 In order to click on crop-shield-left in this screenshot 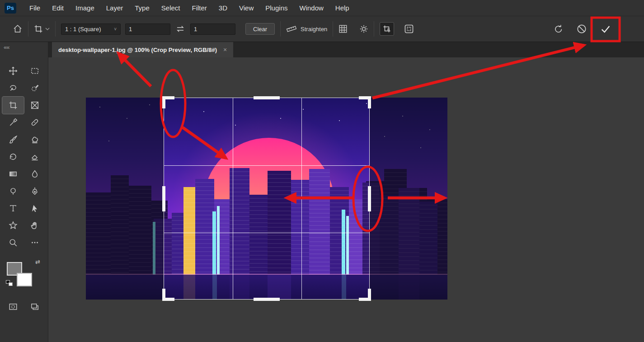, I will do `click(125, 199)`.